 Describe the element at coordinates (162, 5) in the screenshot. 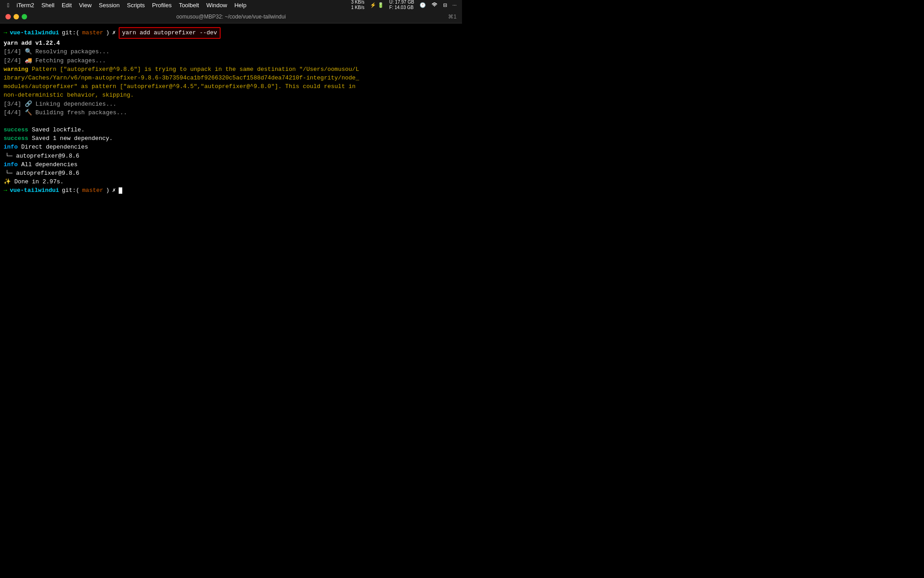

I see `menu-profiles: Profiles` at that location.